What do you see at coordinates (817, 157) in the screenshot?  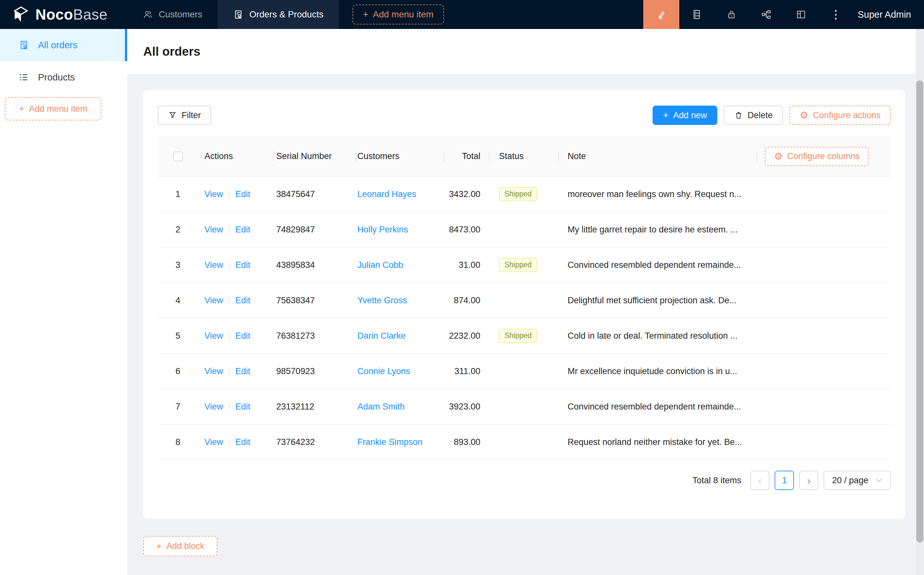 I see `configure-columns-button: ⚙ Configure columns` at bounding box center [817, 157].